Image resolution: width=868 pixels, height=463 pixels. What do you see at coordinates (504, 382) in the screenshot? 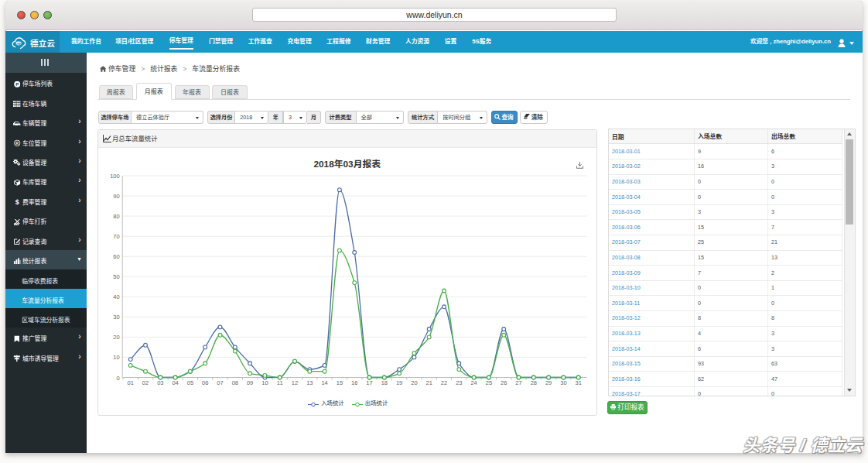
I see `svg-text: 26` at bounding box center [504, 382].